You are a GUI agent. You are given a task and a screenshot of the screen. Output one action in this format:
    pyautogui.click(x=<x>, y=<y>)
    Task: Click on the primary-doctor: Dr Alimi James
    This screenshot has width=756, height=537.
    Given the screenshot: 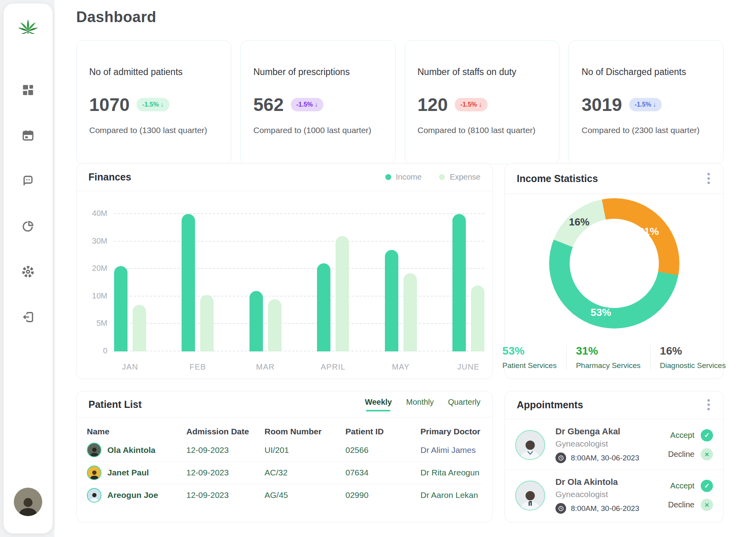 What is the action you would take?
    pyautogui.click(x=451, y=450)
    